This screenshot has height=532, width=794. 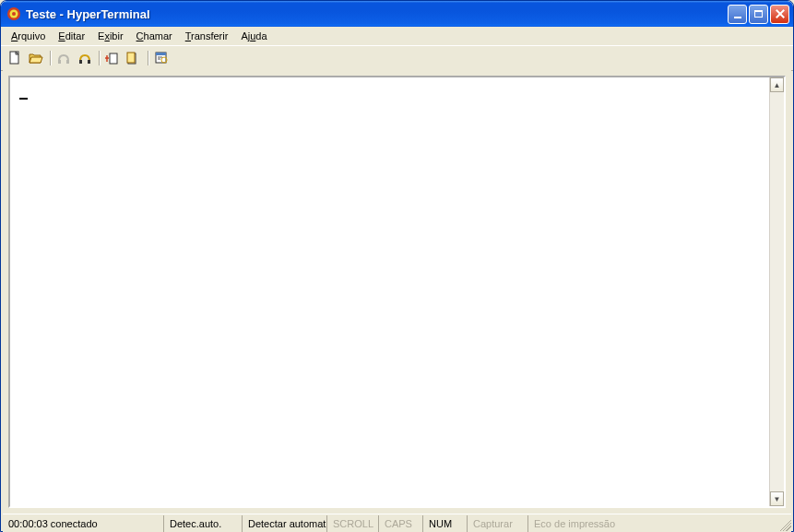 What do you see at coordinates (85, 58) in the screenshot?
I see `disconnect-icon` at bounding box center [85, 58].